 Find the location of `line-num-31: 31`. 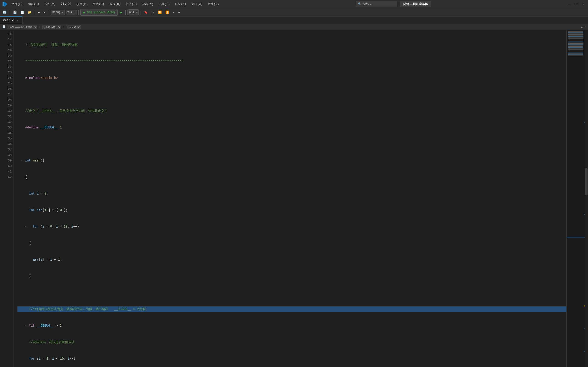

line-num-31: 31 is located at coordinates (7, 117).